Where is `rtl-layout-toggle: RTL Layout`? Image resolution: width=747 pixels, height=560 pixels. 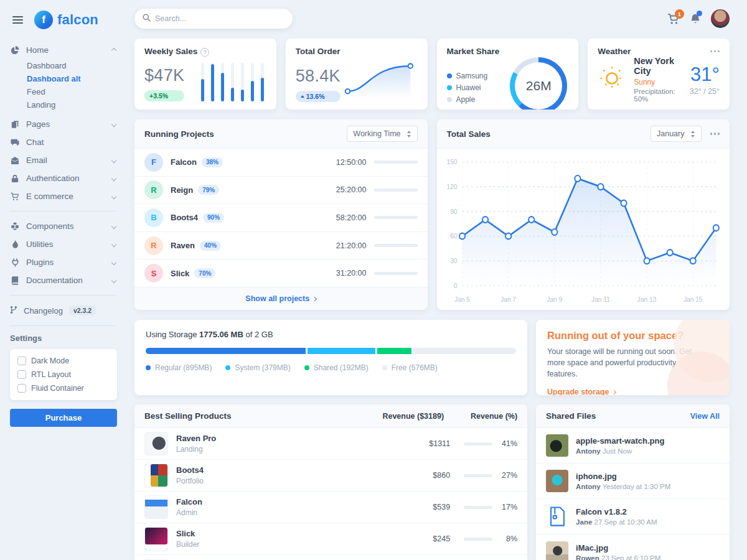 rtl-layout-toggle: RTL Layout is located at coordinates (63, 375).